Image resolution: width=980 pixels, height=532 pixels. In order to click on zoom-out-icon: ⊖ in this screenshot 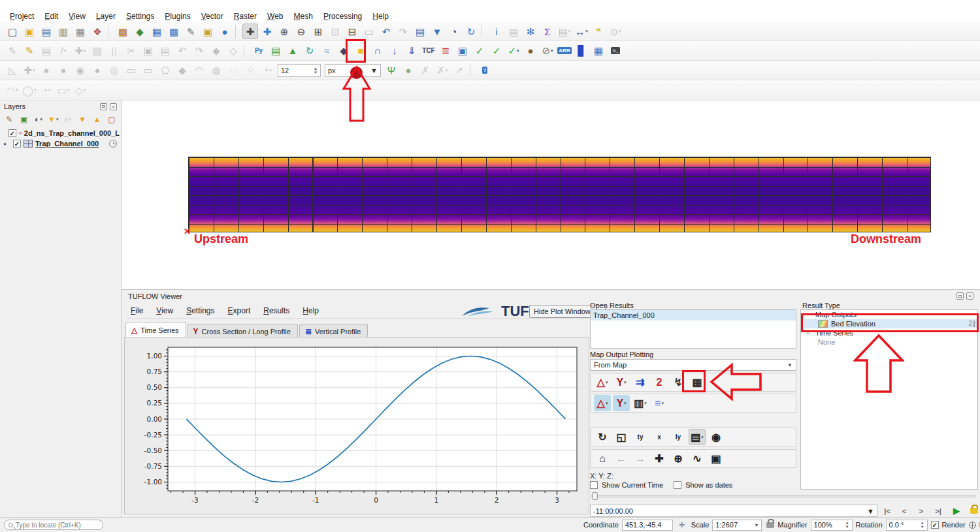, I will do `click(301, 31)`.